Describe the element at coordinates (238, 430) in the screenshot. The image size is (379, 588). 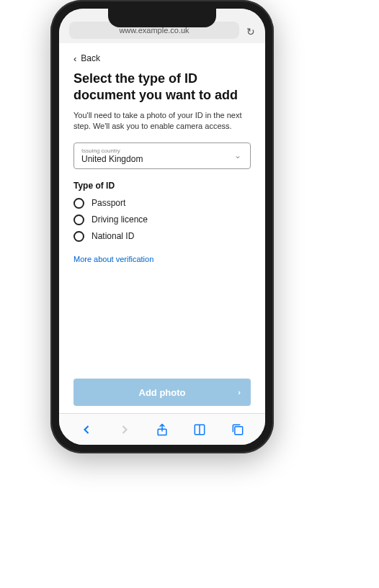
I see `tabs-icon` at that location.